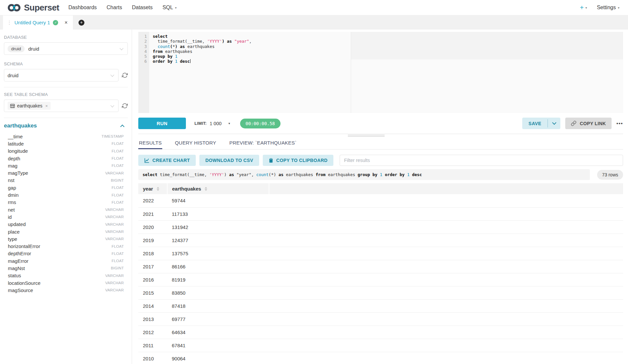 The height and width of the screenshot is (364, 628). What do you see at coordinates (162, 124) in the screenshot?
I see `run-query-button: RUN` at bounding box center [162, 124].